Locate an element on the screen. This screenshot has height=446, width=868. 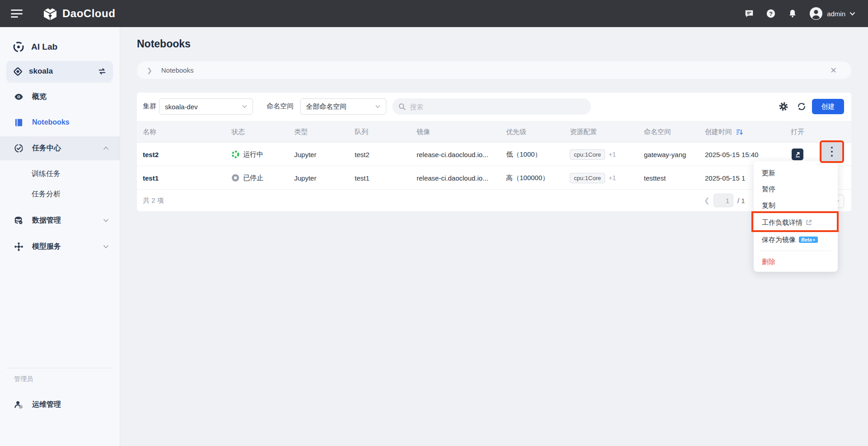
external-open-icon is located at coordinates (798, 154).